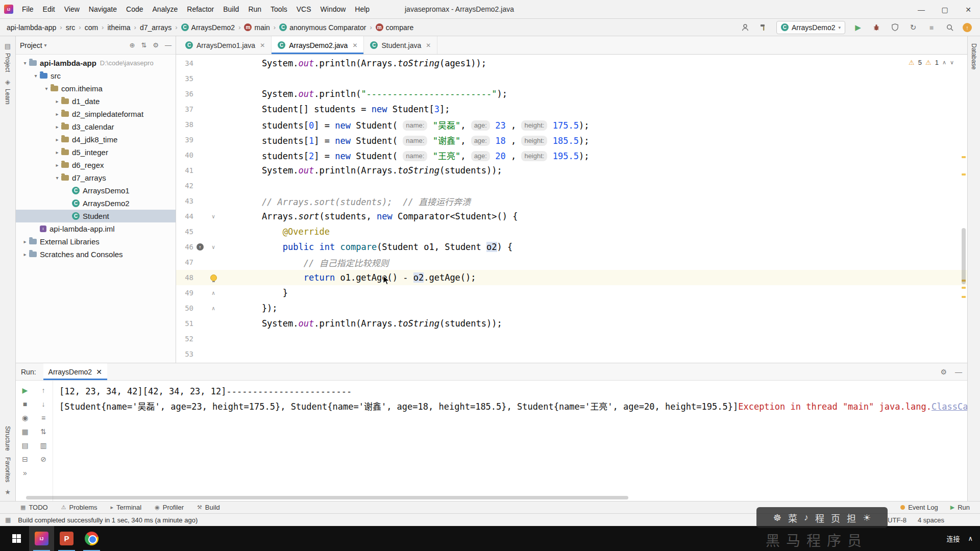 This screenshot has width=980, height=551. I want to click on menu-file: File, so click(28, 9).